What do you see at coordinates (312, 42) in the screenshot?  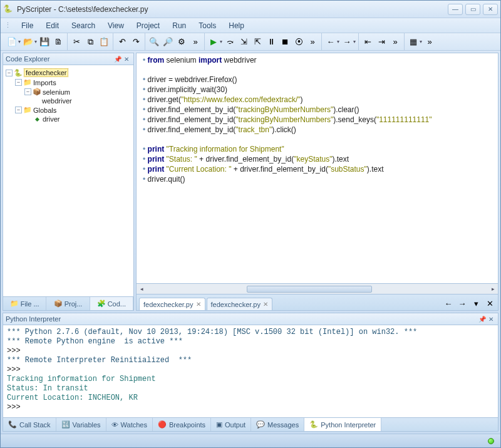 I see `toolbar-overflow-2: »` at bounding box center [312, 42].